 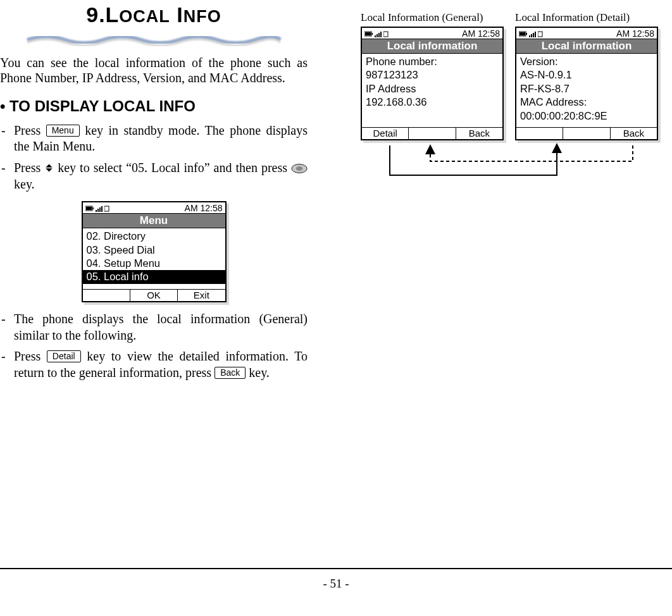 What do you see at coordinates (154, 106) in the screenshot?
I see `section-heading: • TO DISPLAY LOCAL INFO` at bounding box center [154, 106].